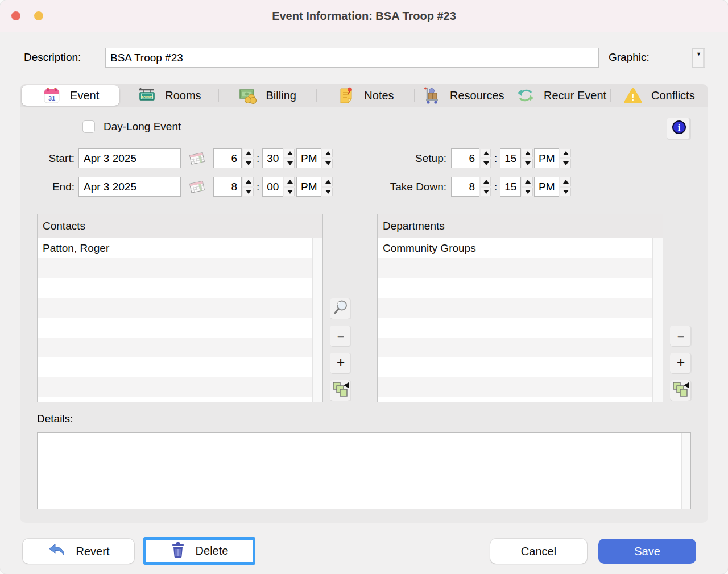  I want to click on take-down-minute-stepper, so click(528, 186).